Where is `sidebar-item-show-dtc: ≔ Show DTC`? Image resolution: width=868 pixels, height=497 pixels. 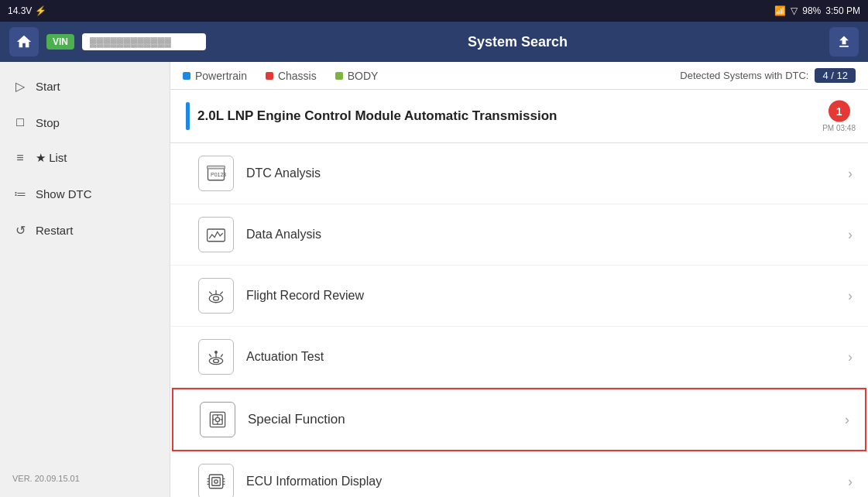 sidebar-item-show-dtc: ≔ Show DTC is located at coordinates (85, 194).